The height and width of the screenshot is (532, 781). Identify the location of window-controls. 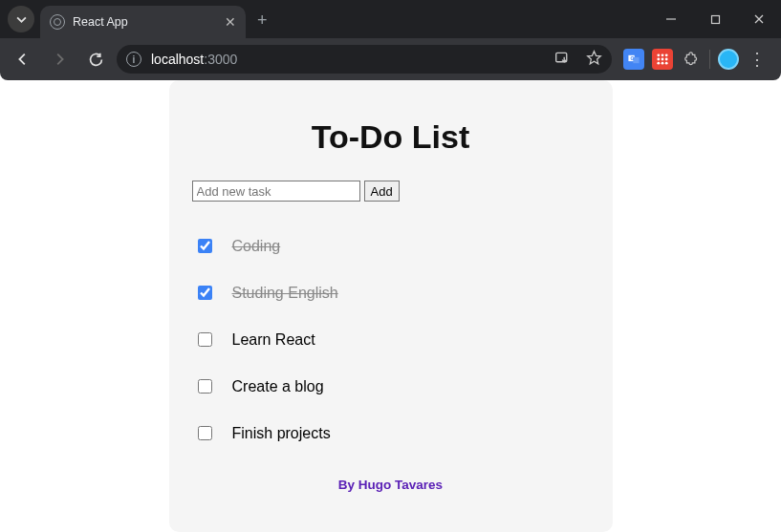
(715, 19).